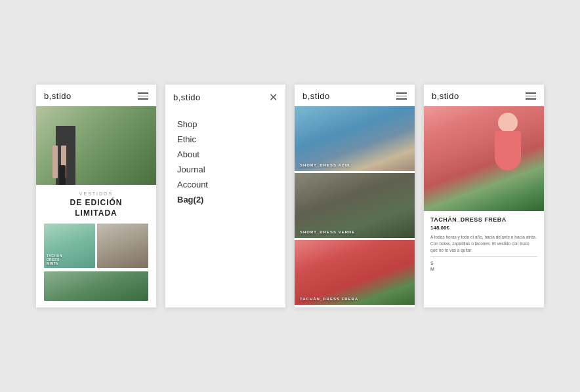 This screenshot has width=580, height=392. Describe the element at coordinates (273, 97) in the screenshot. I see `close-icon-screen2: ✕` at that location.